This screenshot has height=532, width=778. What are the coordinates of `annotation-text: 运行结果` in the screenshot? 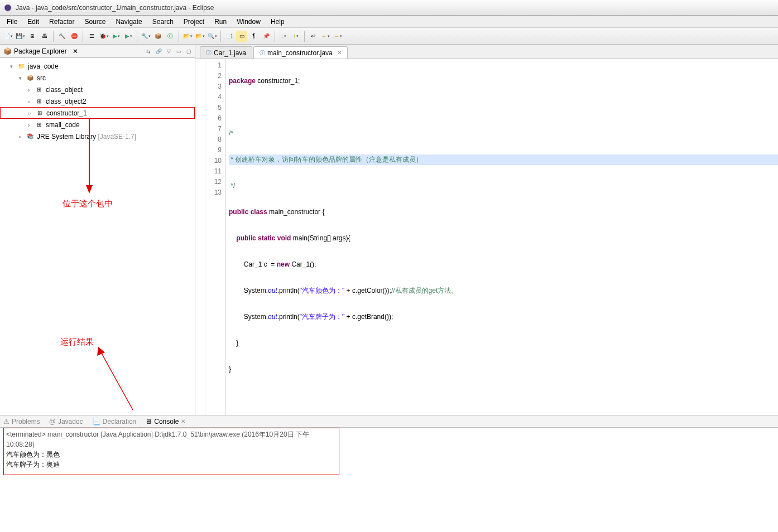 It's located at (77, 342).